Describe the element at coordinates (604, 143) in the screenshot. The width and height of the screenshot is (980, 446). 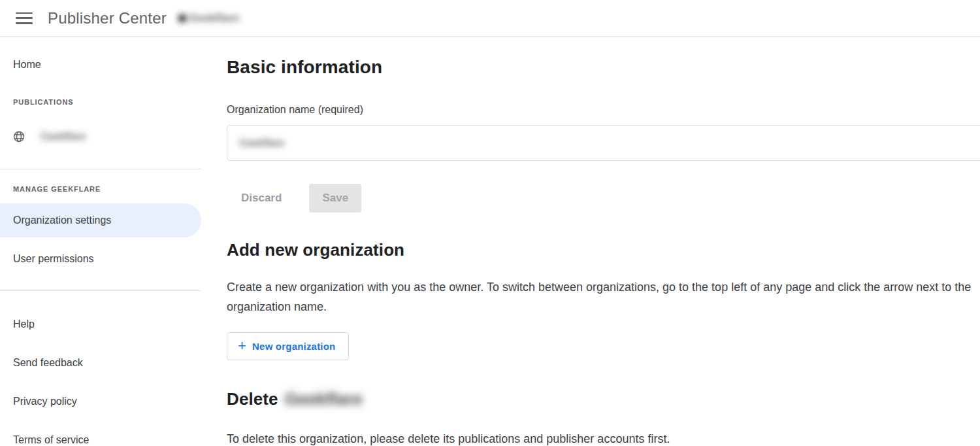
I see `organization-name-input: Geekflare` at that location.